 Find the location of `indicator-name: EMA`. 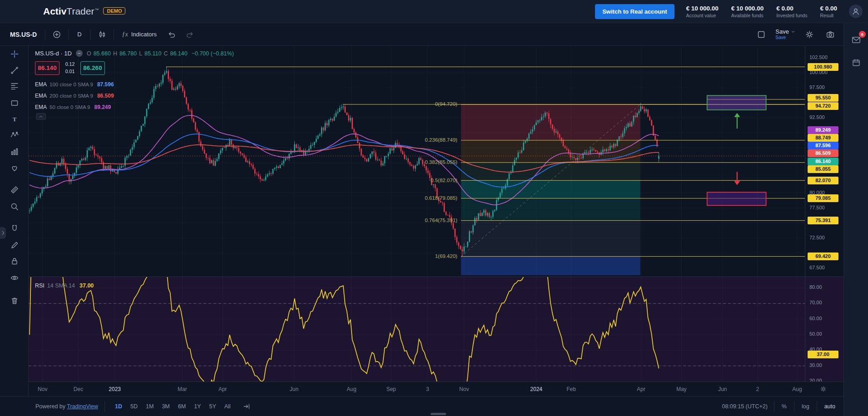

indicator-name: EMA is located at coordinates (41, 84).